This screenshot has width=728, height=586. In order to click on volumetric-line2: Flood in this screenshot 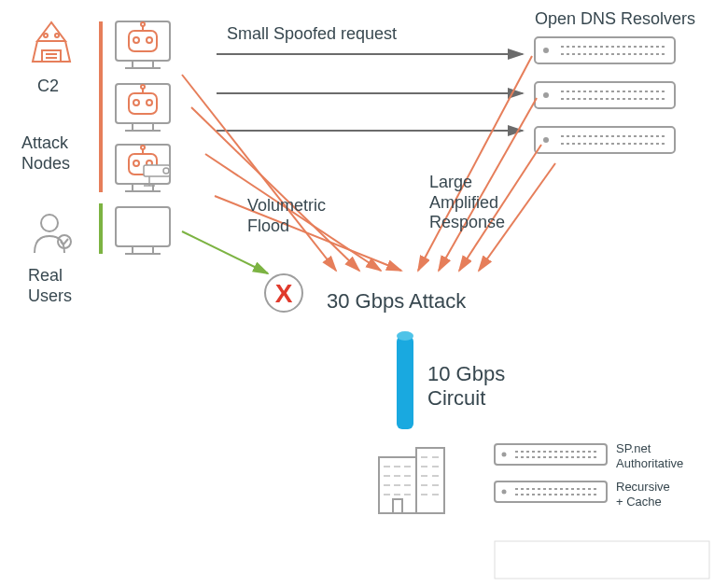, I will do `click(269, 226)`.